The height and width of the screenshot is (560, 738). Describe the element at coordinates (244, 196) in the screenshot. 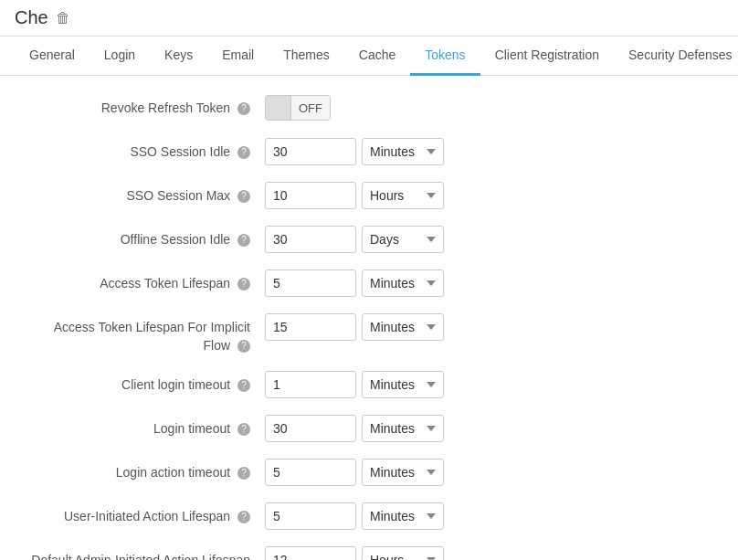

I see `sso-session-max-help-icon: ?` at that location.